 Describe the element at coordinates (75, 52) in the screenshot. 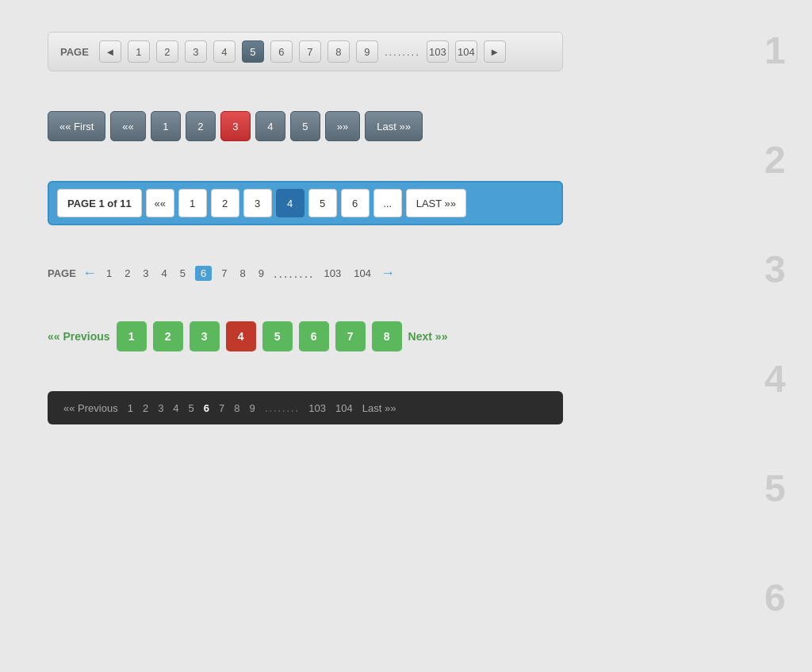

I see `pag1-label: PAGE` at that location.